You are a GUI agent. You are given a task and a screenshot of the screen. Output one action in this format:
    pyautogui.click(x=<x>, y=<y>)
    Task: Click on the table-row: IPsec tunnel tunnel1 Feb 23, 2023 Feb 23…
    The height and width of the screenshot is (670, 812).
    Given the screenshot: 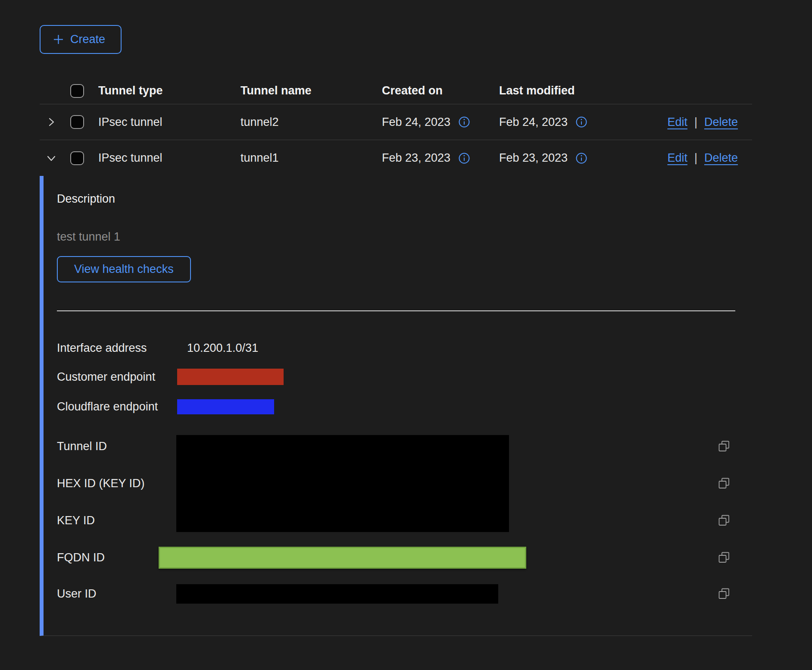 What is the action you would take?
    pyautogui.click(x=396, y=158)
    